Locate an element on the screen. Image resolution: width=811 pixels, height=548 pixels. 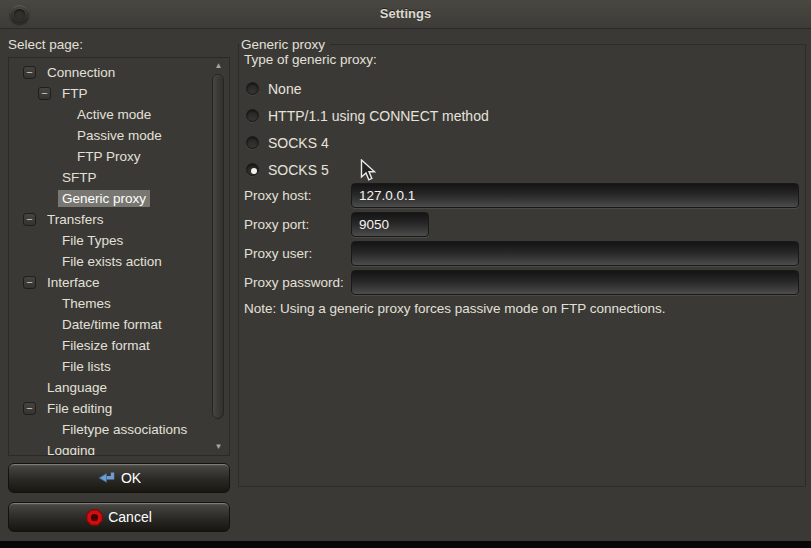
tree-item-label: SFTP is located at coordinates (80, 178).